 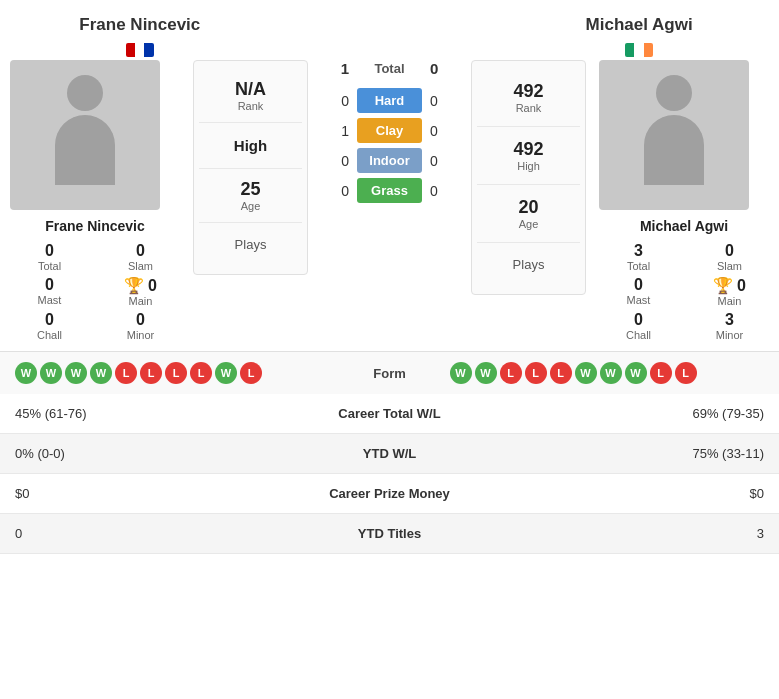 What do you see at coordinates (95, 226) in the screenshot?
I see `left-name-below-photo: Frane Nincevic` at bounding box center [95, 226].